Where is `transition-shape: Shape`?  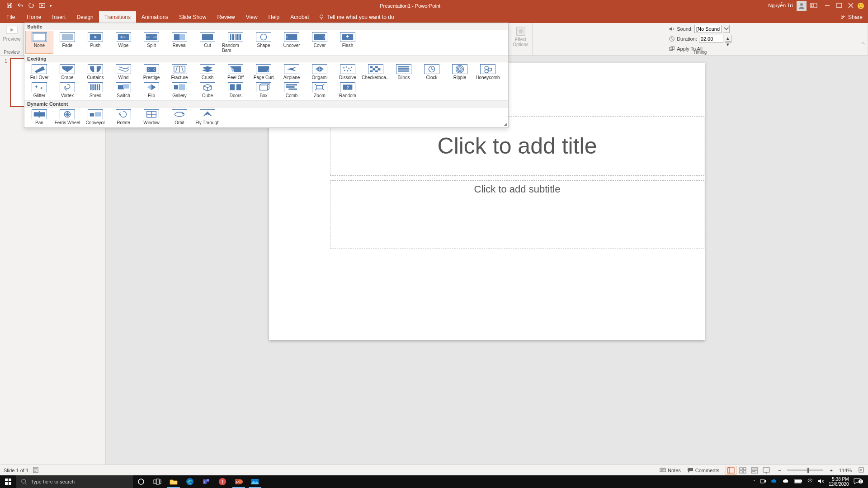
transition-shape: Shape is located at coordinates (264, 42).